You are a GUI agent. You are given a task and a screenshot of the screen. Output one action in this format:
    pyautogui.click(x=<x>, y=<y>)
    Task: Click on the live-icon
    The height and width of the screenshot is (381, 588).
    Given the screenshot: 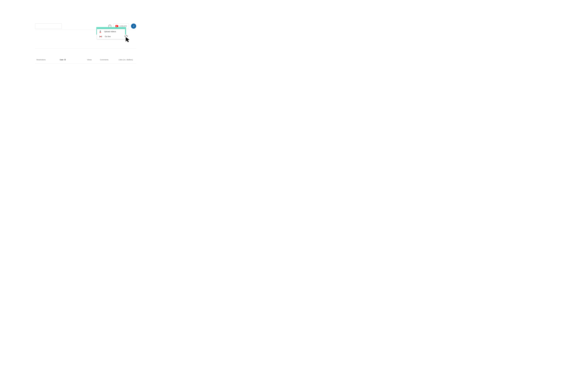 What is the action you would take?
    pyautogui.click(x=101, y=37)
    